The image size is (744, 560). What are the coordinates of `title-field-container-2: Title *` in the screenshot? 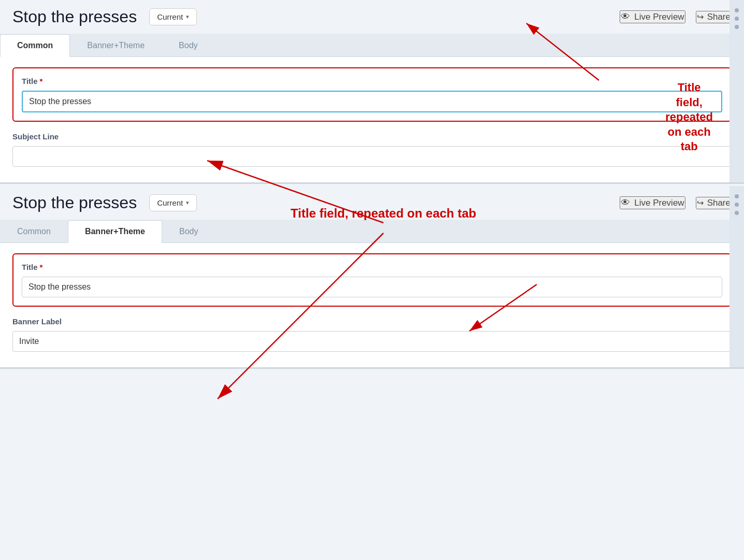 It's located at (372, 280).